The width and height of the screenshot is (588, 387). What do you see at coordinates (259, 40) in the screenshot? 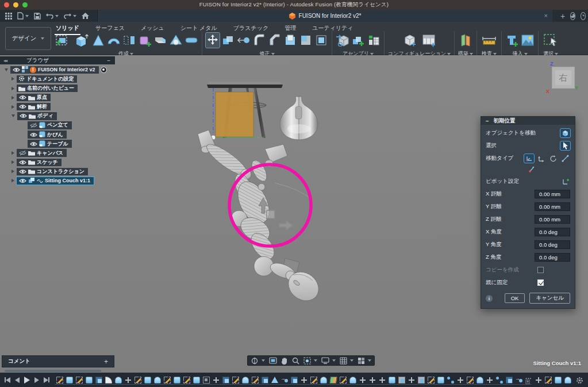
I see `fillet-icon` at bounding box center [259, 40].